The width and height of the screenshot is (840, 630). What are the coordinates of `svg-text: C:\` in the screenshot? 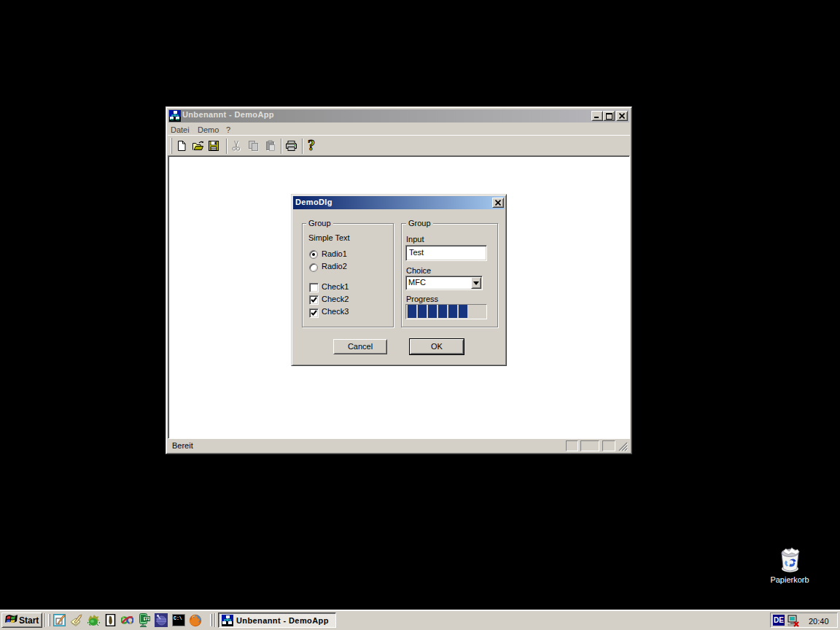 It's located at (178, 618).